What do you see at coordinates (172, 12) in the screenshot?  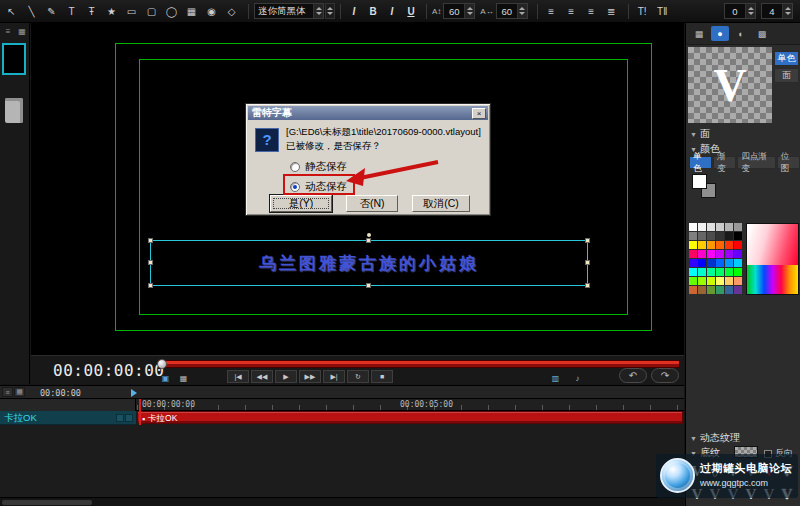 I see `ellipse-tool: ◯` at bounding box center [172, 12].